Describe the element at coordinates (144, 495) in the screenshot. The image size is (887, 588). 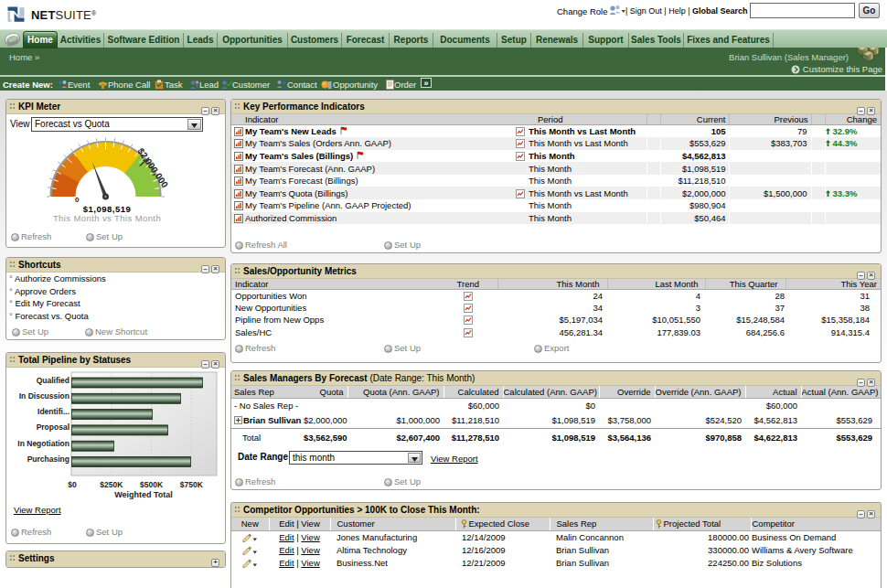
I see `svg-text: Weighted Total` at that location.